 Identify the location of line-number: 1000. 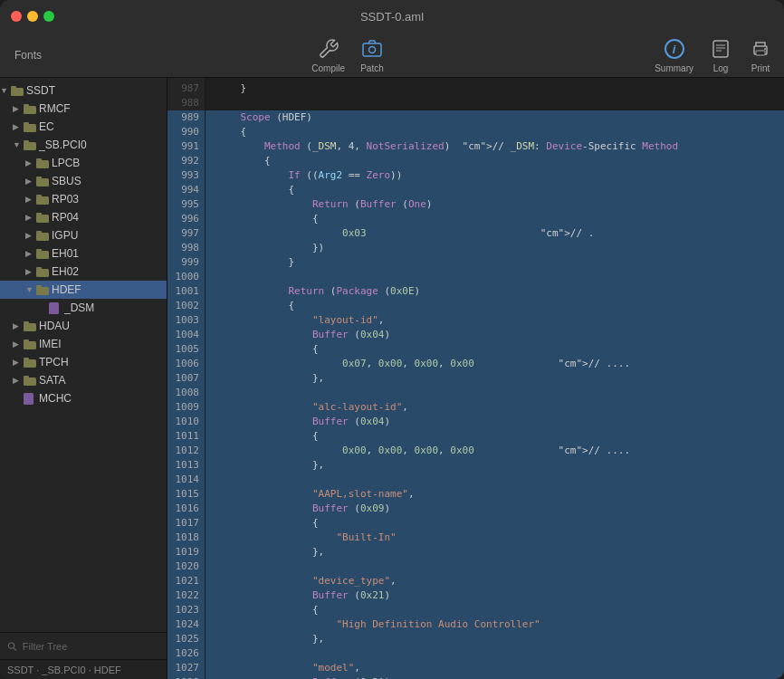
(186, 277).